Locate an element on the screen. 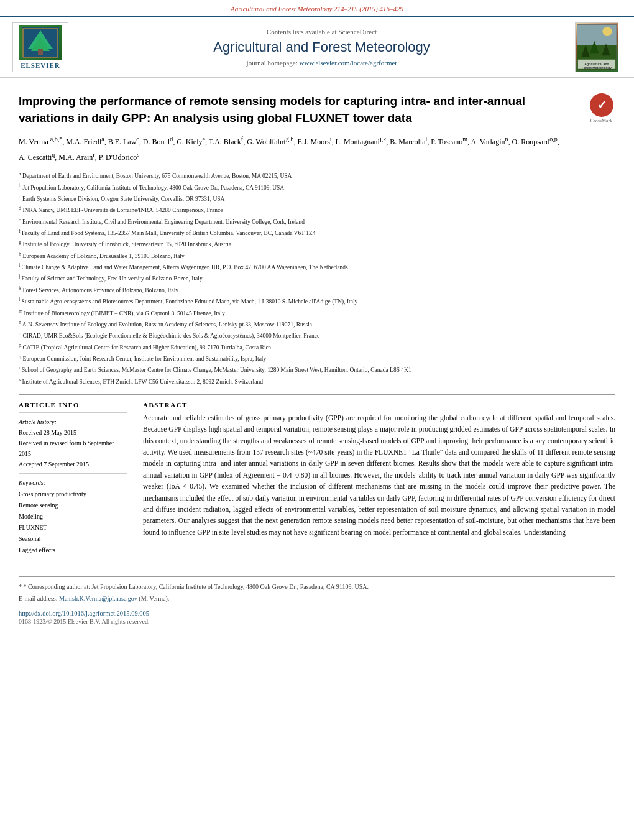 The image size is (634, 840). keyword-6: Lagged effects is located at coordinates (73, 550).